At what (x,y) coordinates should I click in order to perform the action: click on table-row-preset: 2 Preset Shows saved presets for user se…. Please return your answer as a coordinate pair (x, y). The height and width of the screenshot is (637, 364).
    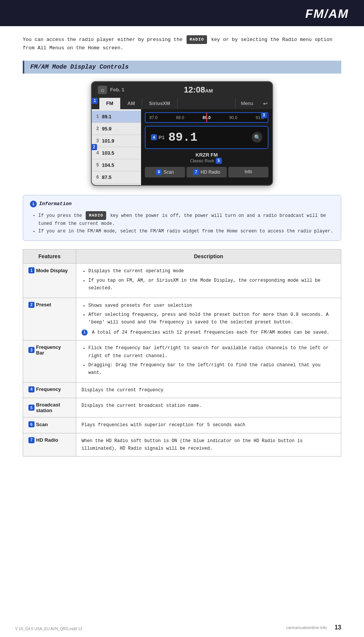
    Looking at the image, I should click on (182, 319).